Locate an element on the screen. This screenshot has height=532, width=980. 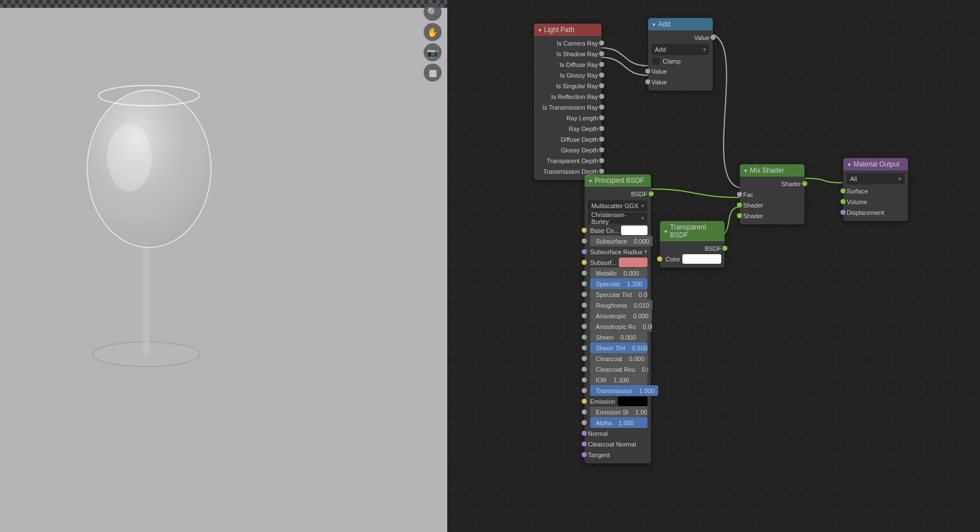
output-is-glossy-ray: Is Glossy Ray is located at coordinates (568, 75).